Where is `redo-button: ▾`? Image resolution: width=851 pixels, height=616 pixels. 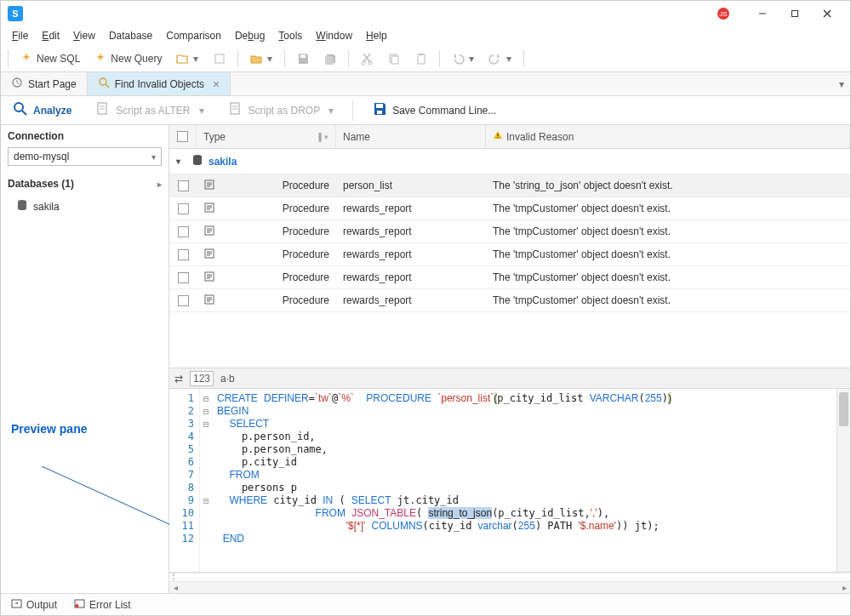
redo-button: ▾ is located at coordinates (500, 59).